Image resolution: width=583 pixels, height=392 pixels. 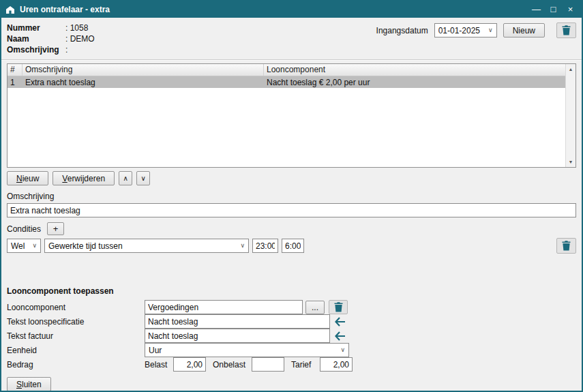 What do you see at coordinates (224, 307) in the screenshot?
I see `looncomponent-input` at bounding box center [224, 307].